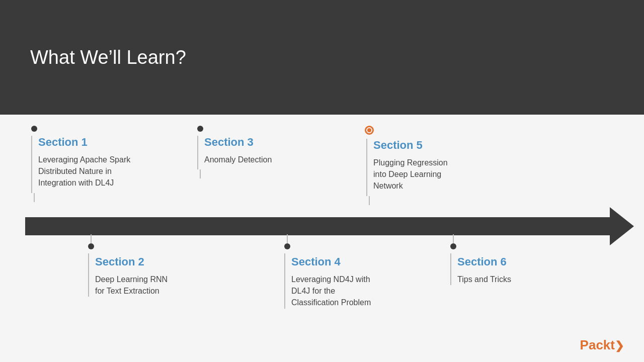 This screenshot has width=644, height=362. I want to click on section-2-connector, so click(91, 239).